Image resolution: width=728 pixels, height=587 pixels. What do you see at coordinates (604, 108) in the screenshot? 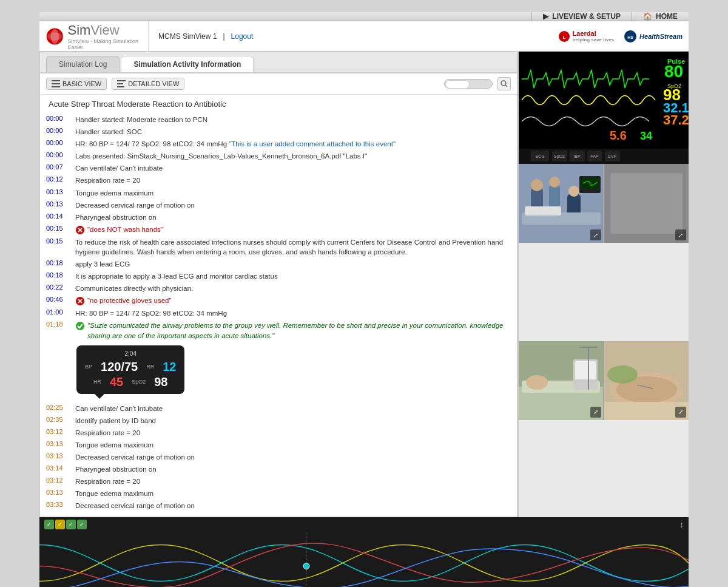
I see `monitor-screen: Pulse 80 SpO2 98 32.1 37.2 126/84 (98) 3…` at bounding box center [604, 108].